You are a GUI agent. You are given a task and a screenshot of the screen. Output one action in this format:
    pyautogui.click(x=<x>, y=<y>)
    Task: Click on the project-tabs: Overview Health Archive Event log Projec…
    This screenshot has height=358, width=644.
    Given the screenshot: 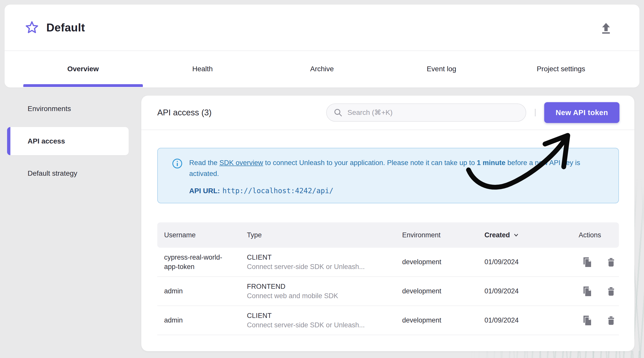 What is the action you would take?
    pyautogui.click(x=322, y=69)
    